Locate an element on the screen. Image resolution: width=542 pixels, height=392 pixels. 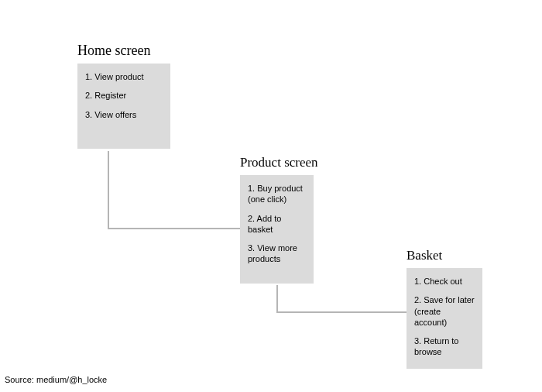
node-item: 2. Add to basket is located at coordinates (277, 225).